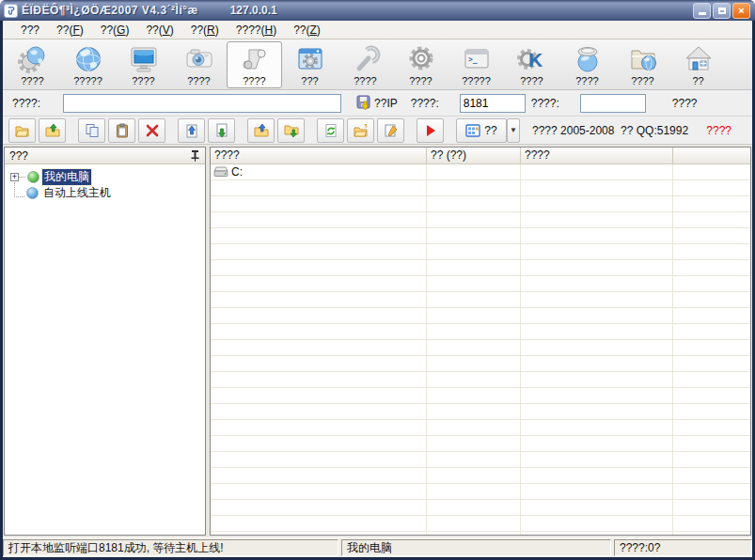  I want to click on toolbar-button-2: ????, so click(143, 65).